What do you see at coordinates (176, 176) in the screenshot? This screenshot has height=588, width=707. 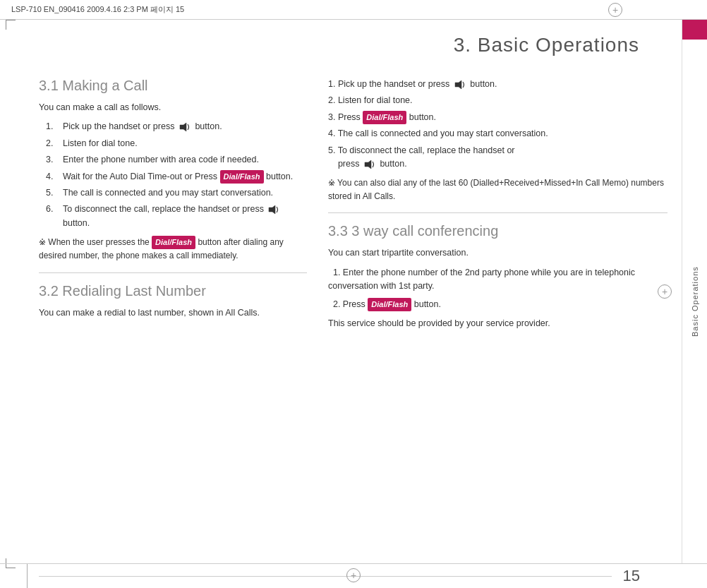 I see `step-31-4: 4. Wait for the Auto Dial Time-out or Pr…` at bounding box center [176, 176].